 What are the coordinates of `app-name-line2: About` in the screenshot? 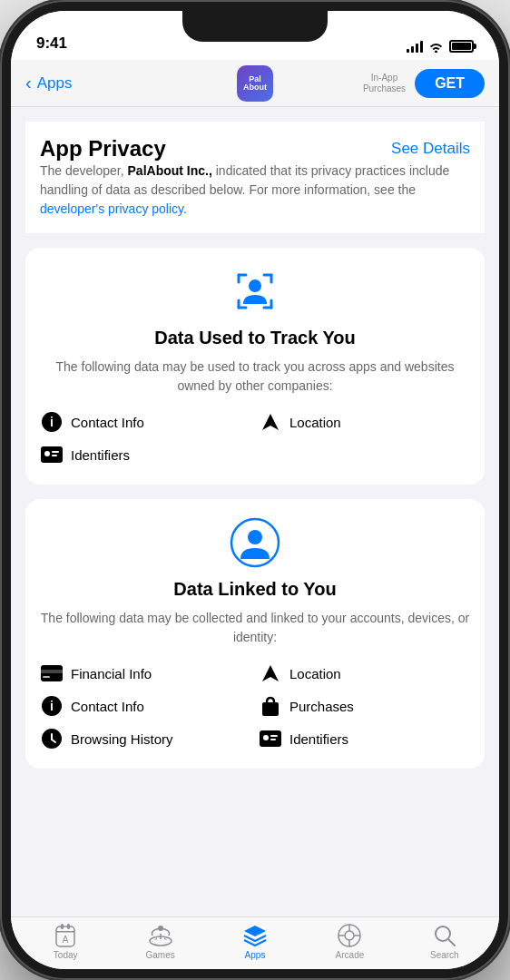 It's located at (255, 87).